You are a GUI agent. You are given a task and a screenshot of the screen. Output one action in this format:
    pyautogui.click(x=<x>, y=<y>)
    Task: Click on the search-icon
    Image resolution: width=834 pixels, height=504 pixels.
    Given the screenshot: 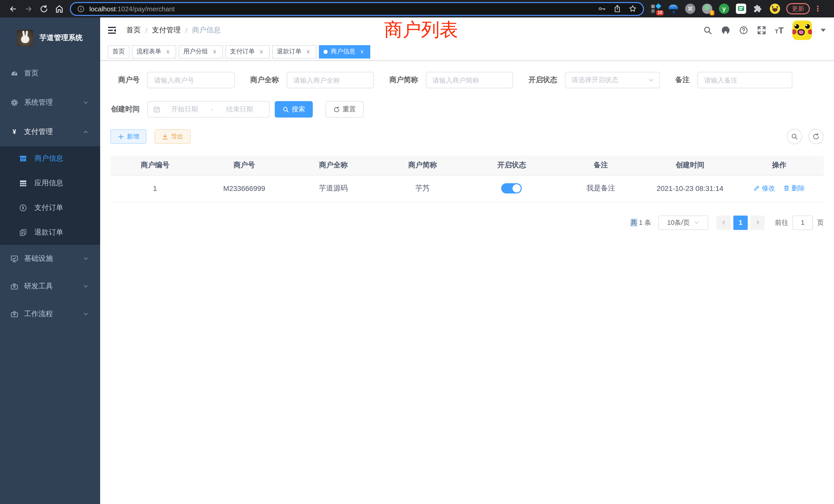 What is the action you would take?
    pyautogui.click(x=707, y=30)
    